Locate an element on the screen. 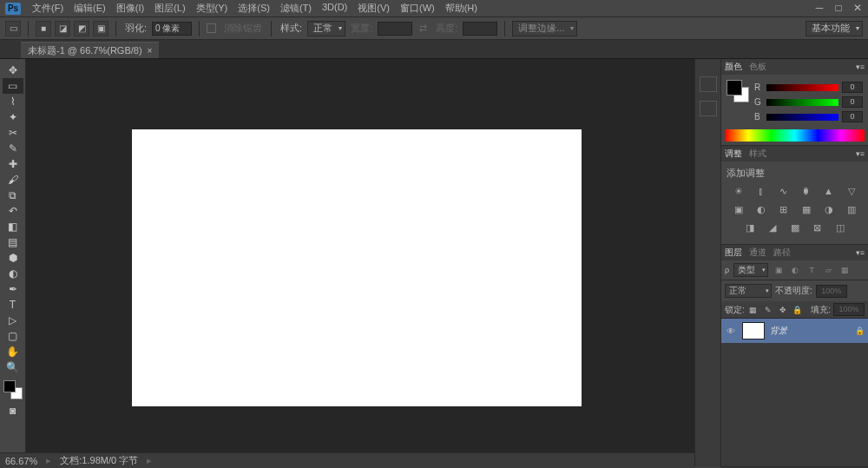  antialias-checkbox is located at coordinates (212, 28).